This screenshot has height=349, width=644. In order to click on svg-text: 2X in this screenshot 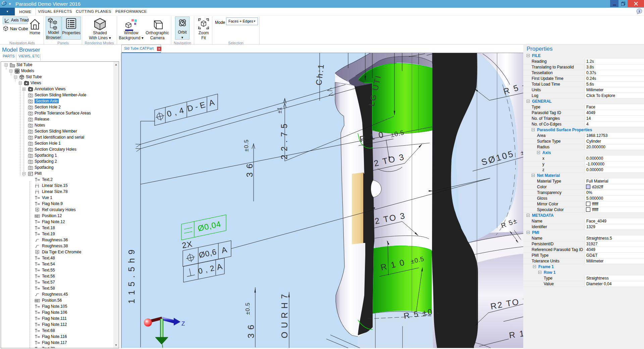, I will do `click(187, 245)`.